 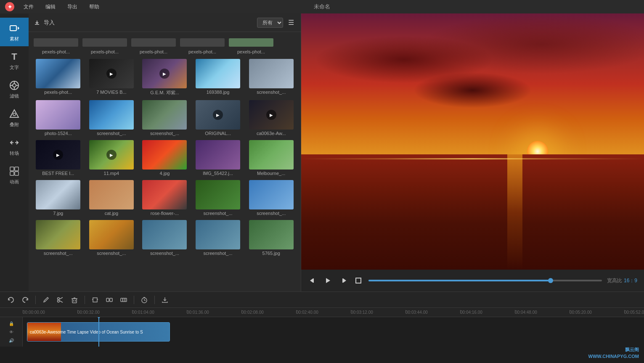 I want to click on media-item-original: ▶ ORIGINAL..., so click(x=218, y=118).